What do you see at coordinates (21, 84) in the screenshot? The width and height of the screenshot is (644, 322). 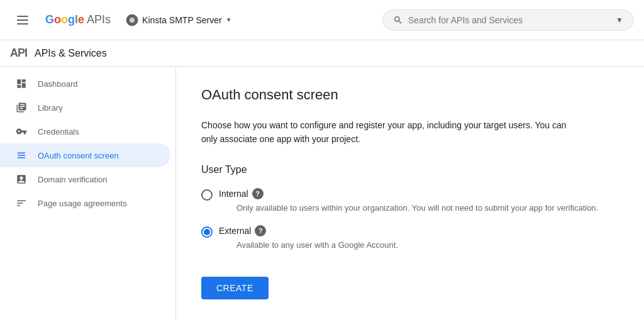 I see `dashboard-icon` at bounding box center [21, 84].